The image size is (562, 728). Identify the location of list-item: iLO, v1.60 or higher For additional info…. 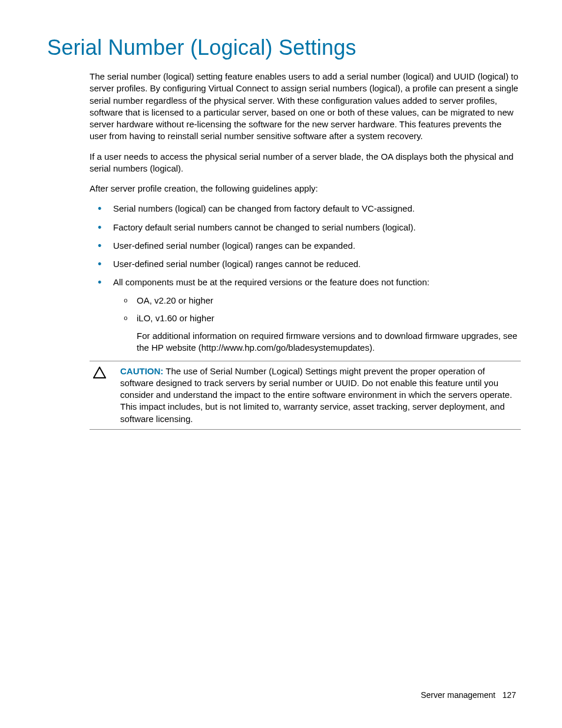
(317, 334).